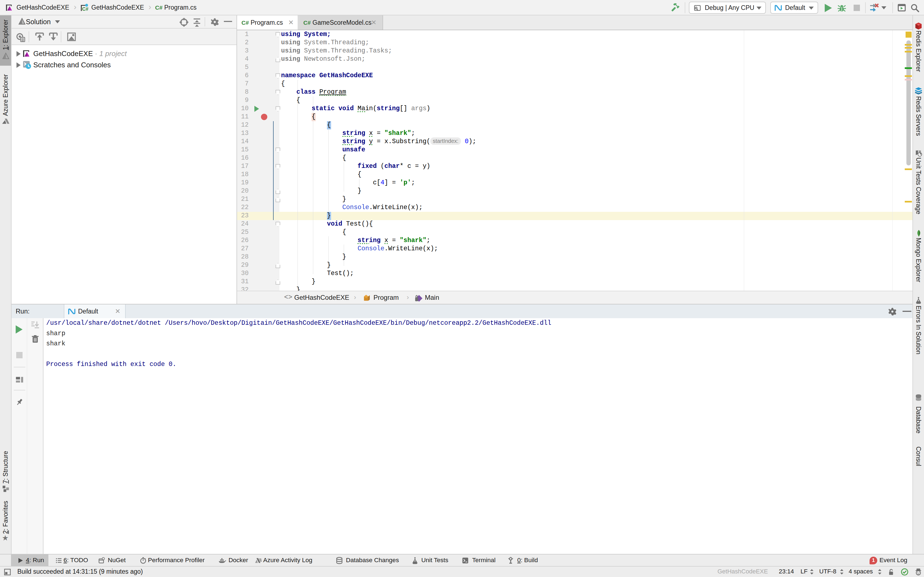 Image resolution: width=924 pixels, height=577 pixels. I want to click on svg-text: C#, so click(85, 9).